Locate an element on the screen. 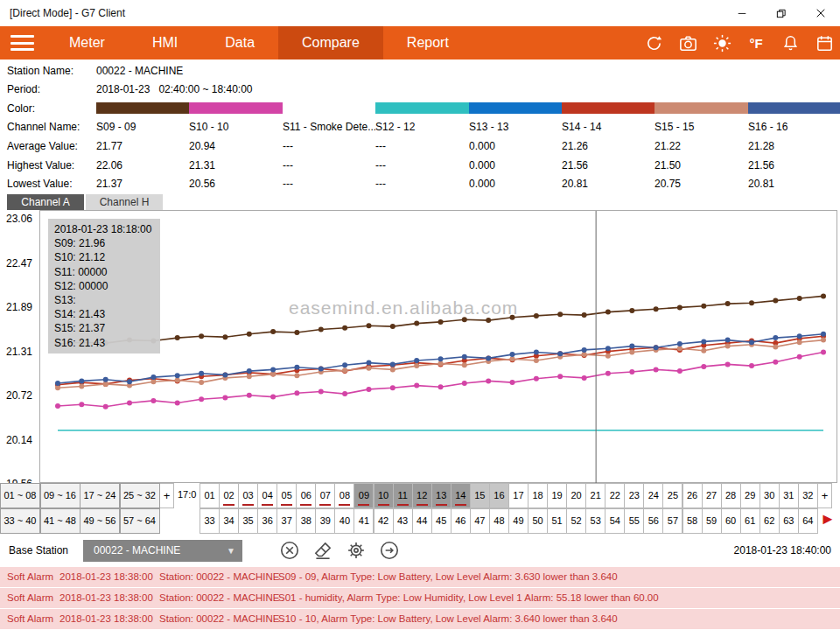 This screenshot has width=840, height=630. channel-button-61: 61 is located at coordinates (751, 522).